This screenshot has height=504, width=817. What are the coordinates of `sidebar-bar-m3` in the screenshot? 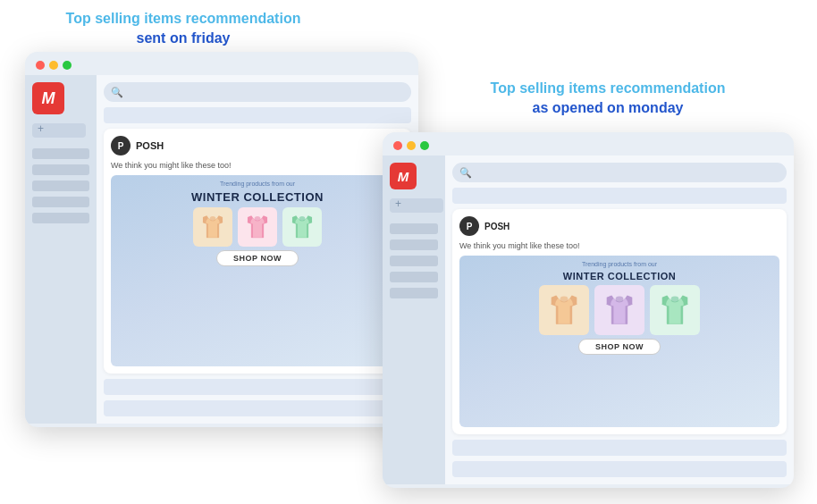 It's located at (414, 261).